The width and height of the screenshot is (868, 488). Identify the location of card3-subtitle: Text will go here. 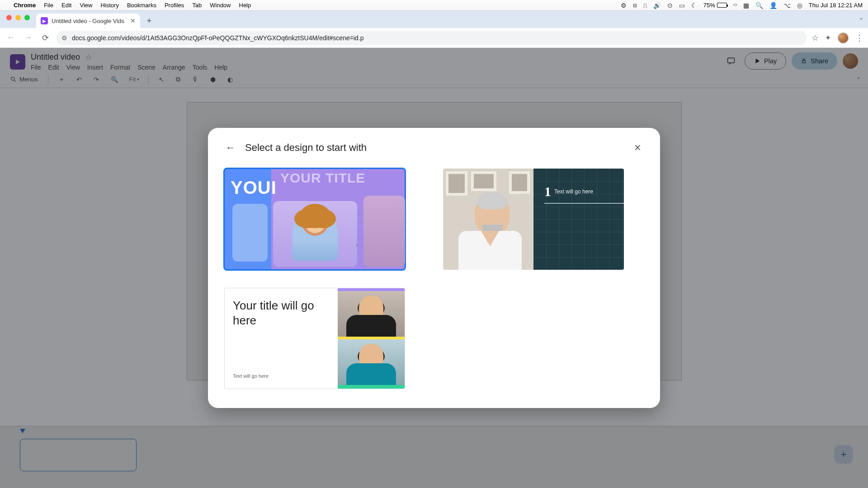
(281, 376).